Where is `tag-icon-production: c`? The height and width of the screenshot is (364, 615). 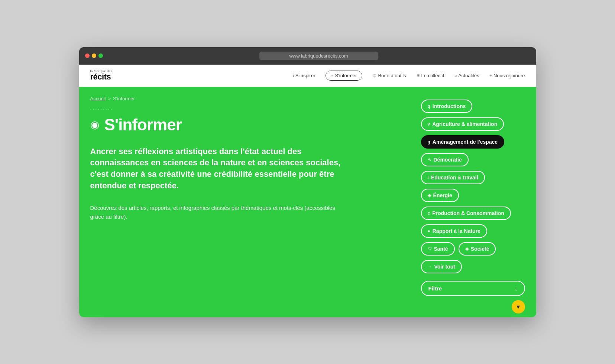 tag-icon-production: c is located at coordinates (429, 213).